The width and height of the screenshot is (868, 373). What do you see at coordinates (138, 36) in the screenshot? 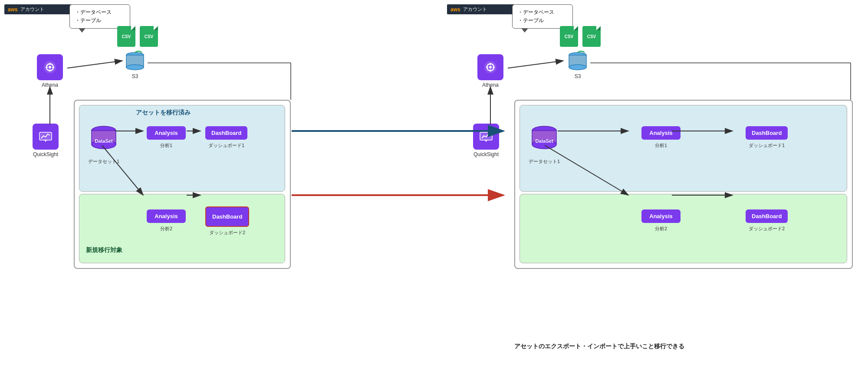
I see `csv-group-left: CSV CSV` at bounding box center [138, 36].